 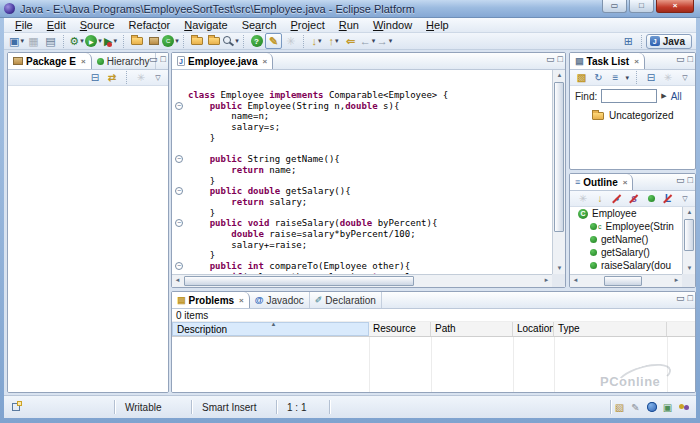 I want to click on open-resource-button, so click(x=214, y=41).